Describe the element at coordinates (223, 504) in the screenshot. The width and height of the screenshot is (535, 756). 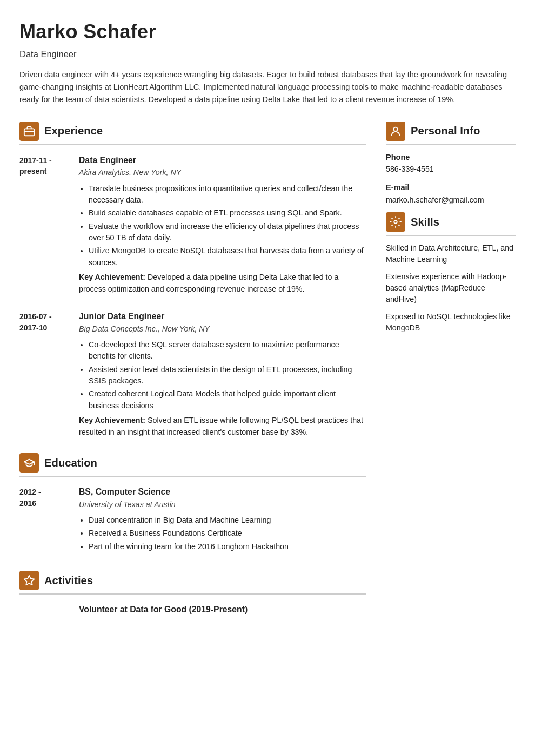
I see `edu1-school: University of Texas at Austin` at that location.